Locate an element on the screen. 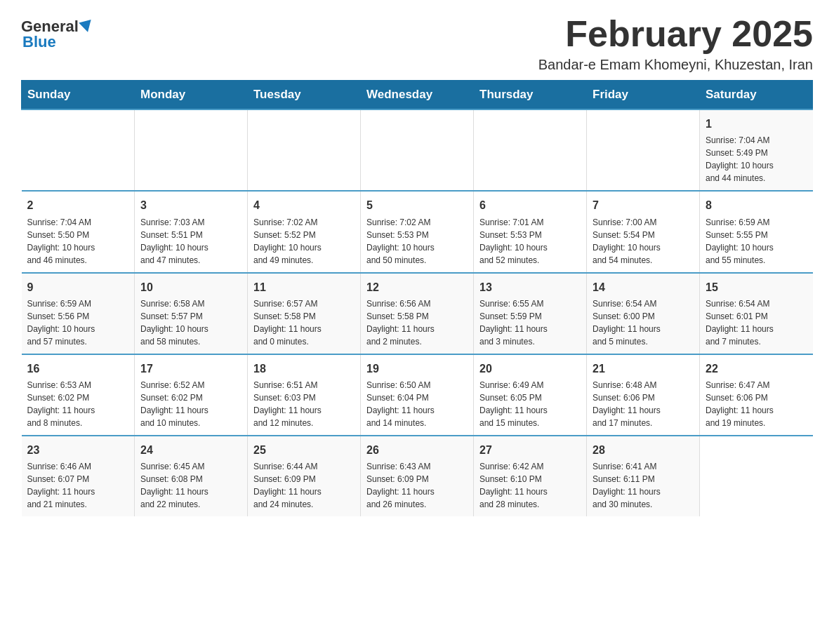  week-row-1: 1Sunrise: 7:04 AMSunset: 5:49 PMDaylight… is located at coordinates (417, 150).